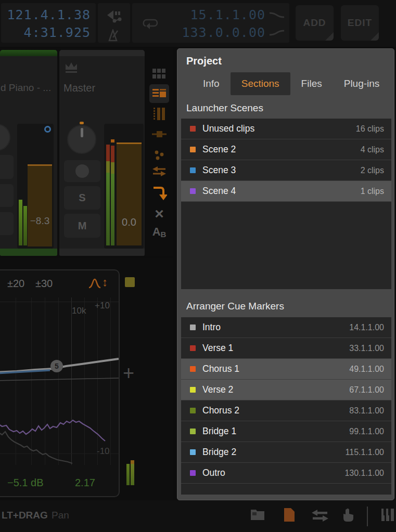 Image resolution: width=396 pixels, height=532 pixels. Describe the element at coordinates (286, 171) in the screenshot. I see `scene-row: Scene 32 clips` at that location.